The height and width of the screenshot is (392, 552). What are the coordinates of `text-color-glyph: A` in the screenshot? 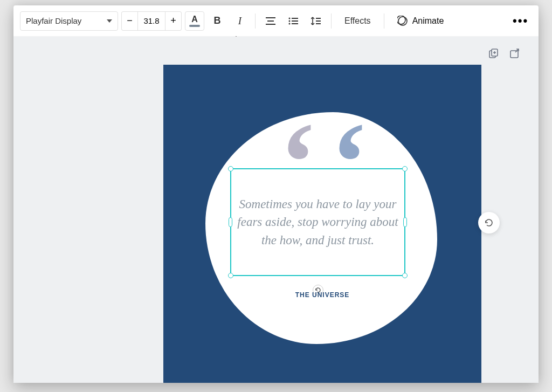 It's located at (195, 19).